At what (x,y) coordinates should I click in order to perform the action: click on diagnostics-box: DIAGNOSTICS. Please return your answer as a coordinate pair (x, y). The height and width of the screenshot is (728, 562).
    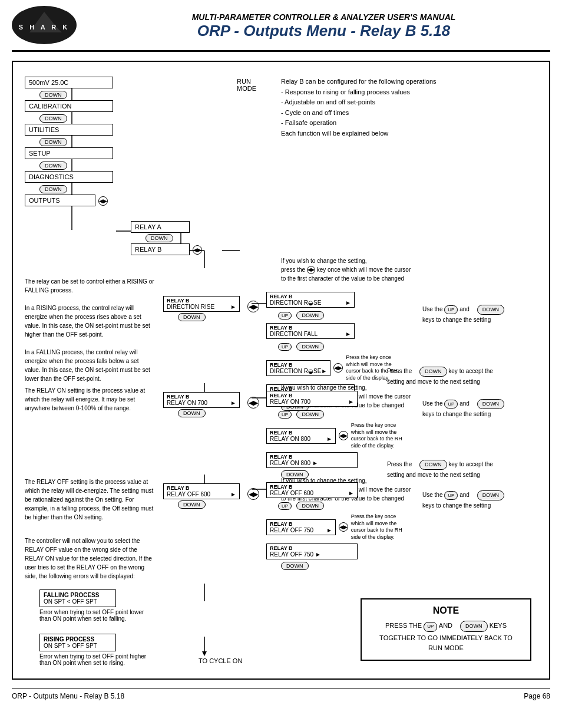
    Looking at the image, I should click on (69, 177).